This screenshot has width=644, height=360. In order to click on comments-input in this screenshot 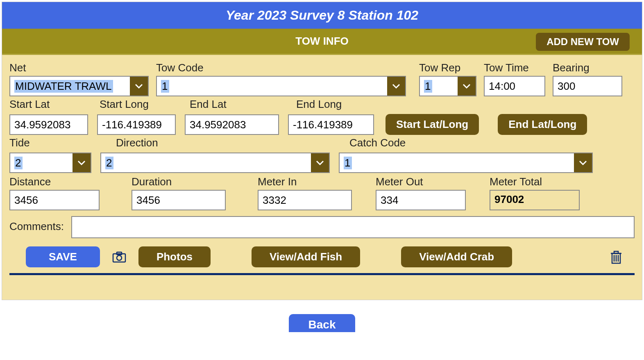, I will do `click(353, 227)`.